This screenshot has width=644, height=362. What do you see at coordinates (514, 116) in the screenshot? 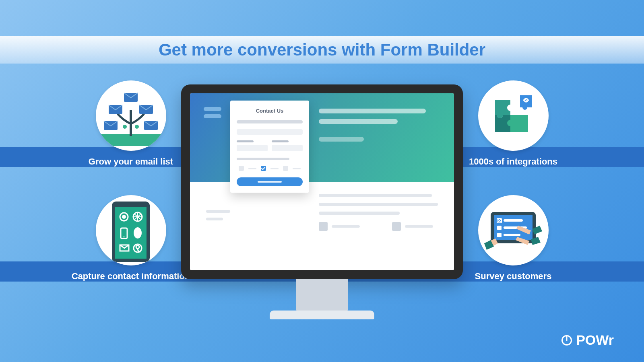
I see `puzzle-icon: $` at bounding box center [514, 116].